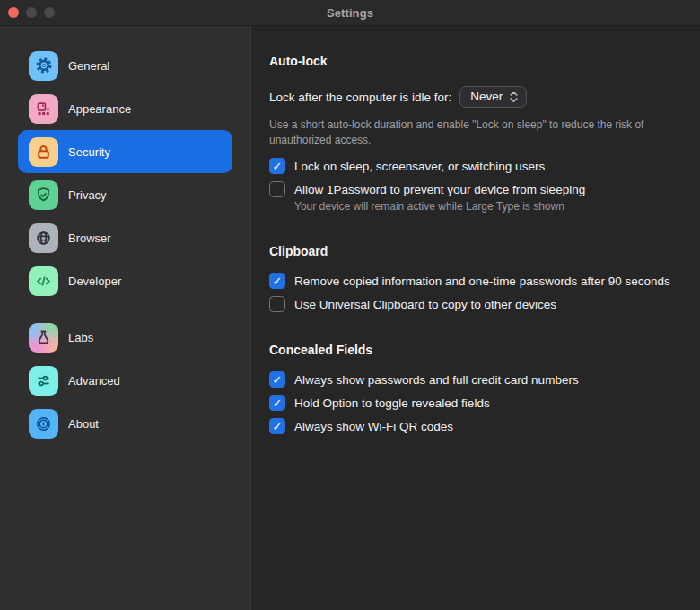 The image size is (700, 610). Describe the element at coordinates (471, 133) in the screenshot. I see `autolock-help-text: Use a short auto-lock duration and enabl…` at that location.